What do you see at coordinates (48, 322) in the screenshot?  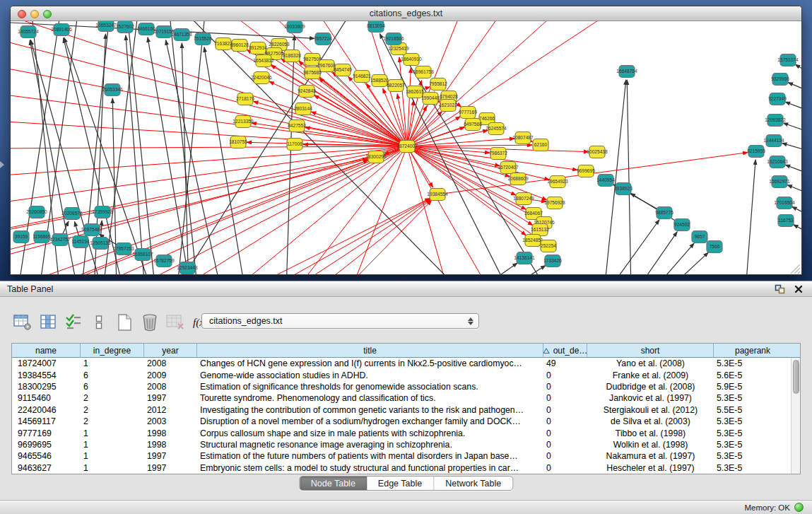 I see `show-columns-icon` at bounding box center [48, 322].